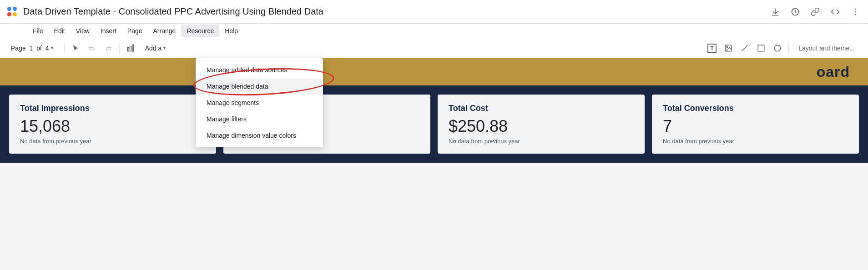 This screenshot has height=270, width=868. I want to click on dashboard-title-partial: oard, so click(434, 72).